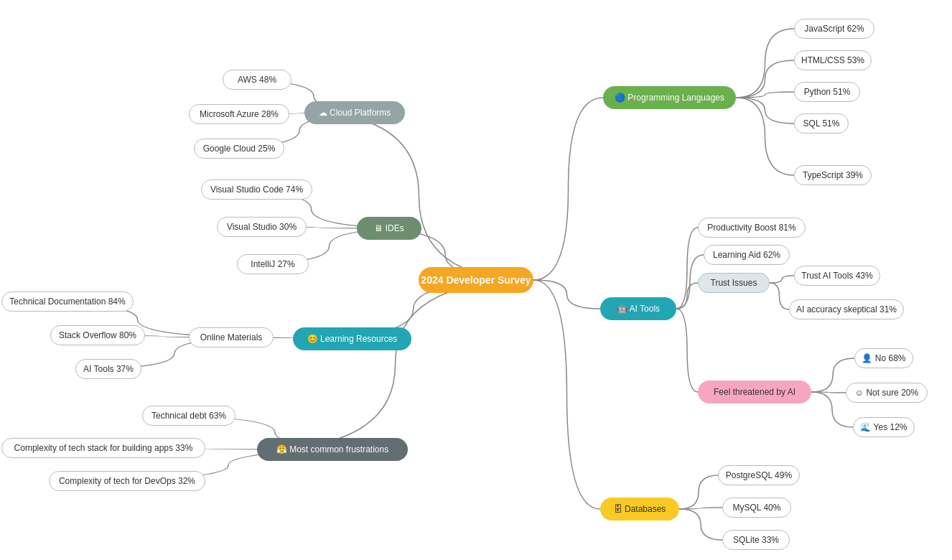 The width and height of the screenshot is (952, 560). Describe the element at coordinates (332, 449) in the screenshot. I see `frustrations-node: 😤 Most common frustrations` at that location.